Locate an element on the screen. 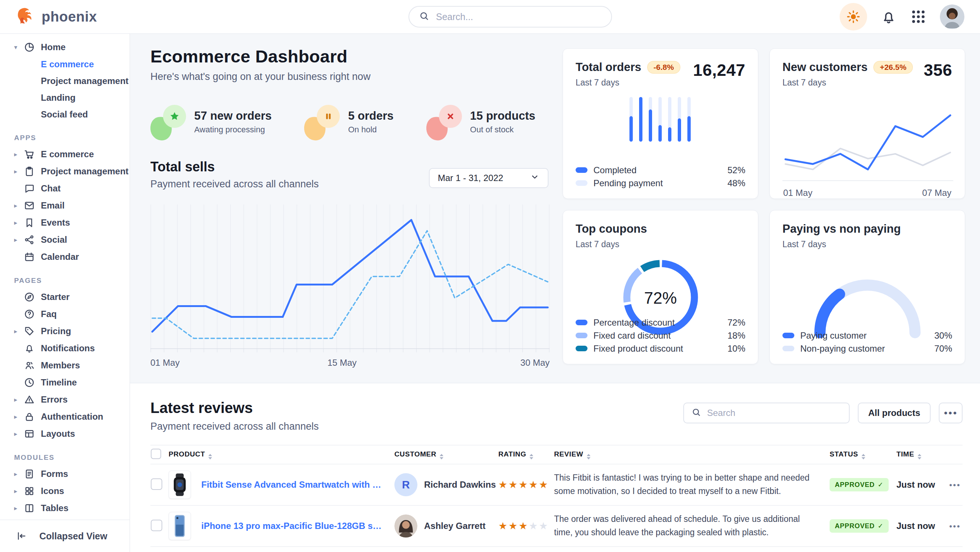 The height and width of the screenshot is (552, 980). top-coupons-card: Top coupons Last 7 days 72% Percentage d… is located at coordinates (660, 287).